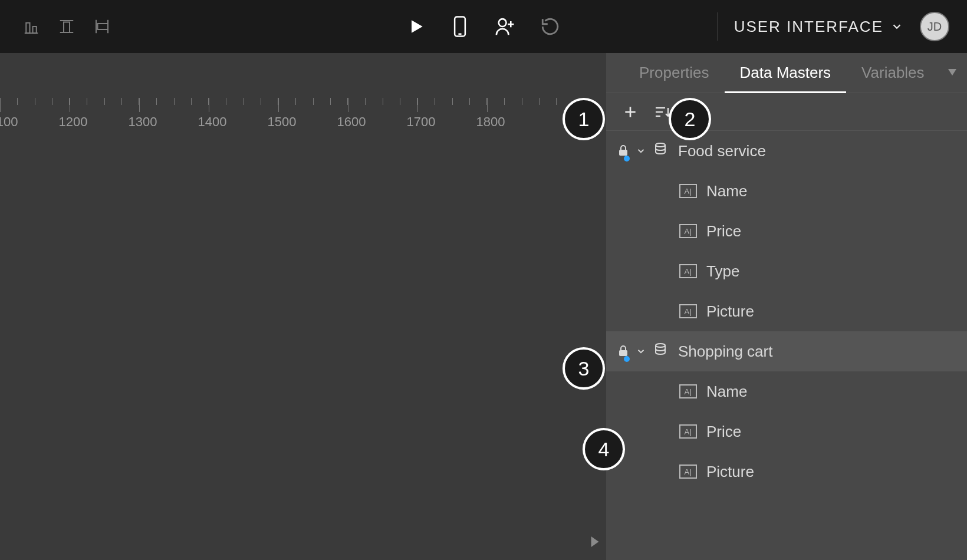 This screenshot has width=967, height=560. I want to click on undo-icon, so click(550, 27).